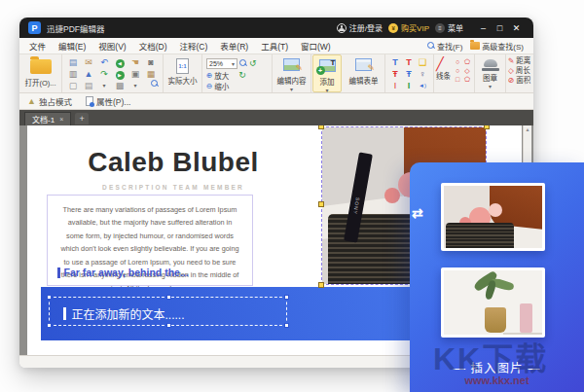 The height and width of the screenshot is (392, 584). I want to click on lines-button: ╱ 线条 ○ ⬠ ○ ◇ □ ⬠, so click(455, 74).